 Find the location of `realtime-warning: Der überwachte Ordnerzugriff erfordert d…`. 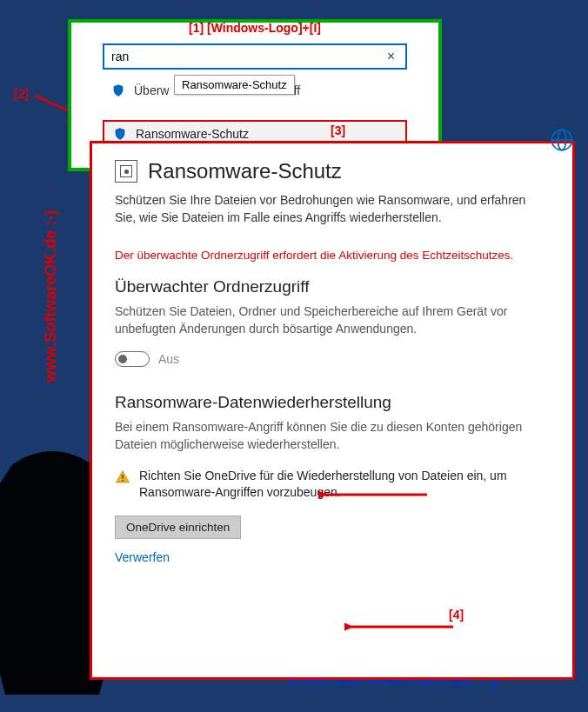

realtime-warning: Der überwachte Ordnerzugriff erfordert d… is located at coordinates (332, 256).